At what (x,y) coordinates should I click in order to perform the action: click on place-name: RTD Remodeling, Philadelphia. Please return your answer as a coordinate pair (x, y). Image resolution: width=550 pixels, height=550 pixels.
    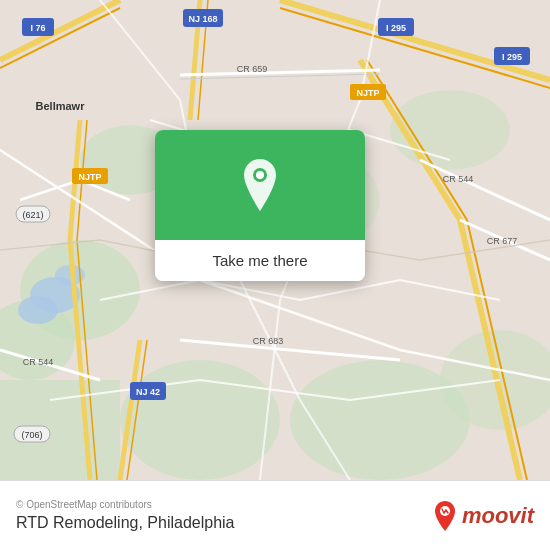
    Looking at the image, I should click on (126, 523).